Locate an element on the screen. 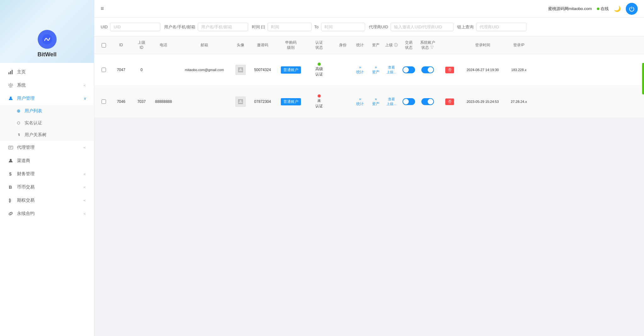 This screenshot has height=336, width=644. row1-level: 普通账户 is located at coordinates (291, 70).